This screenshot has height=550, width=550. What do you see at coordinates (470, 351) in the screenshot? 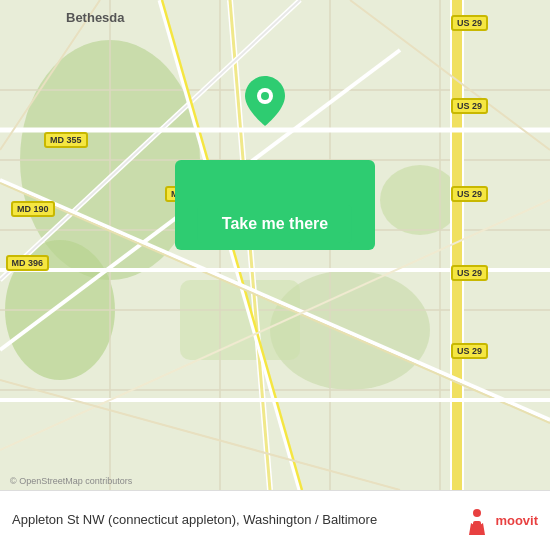
I see `badge-us29-5: US 29` at bounding box center [470, 351].